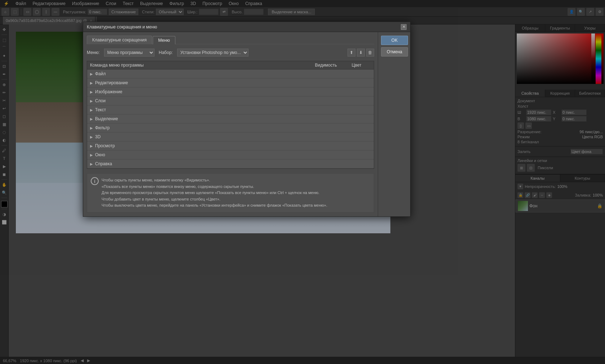 The image size is (605, 364). What do you see at coordinates (357, 65) in the screenshot?
I see `col-color-header: Цвет` at bounding box center [357, 65].